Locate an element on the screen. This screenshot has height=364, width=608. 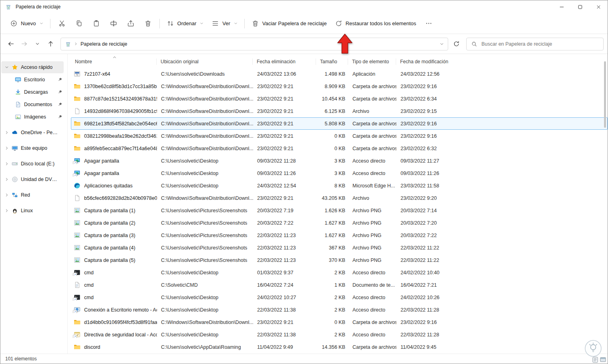
desktop-icon is located at coordinates (18, 80).